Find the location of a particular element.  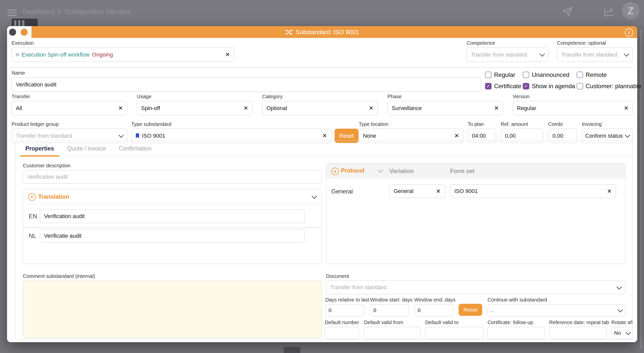

default-number-input is located at coordinates (342, 333).